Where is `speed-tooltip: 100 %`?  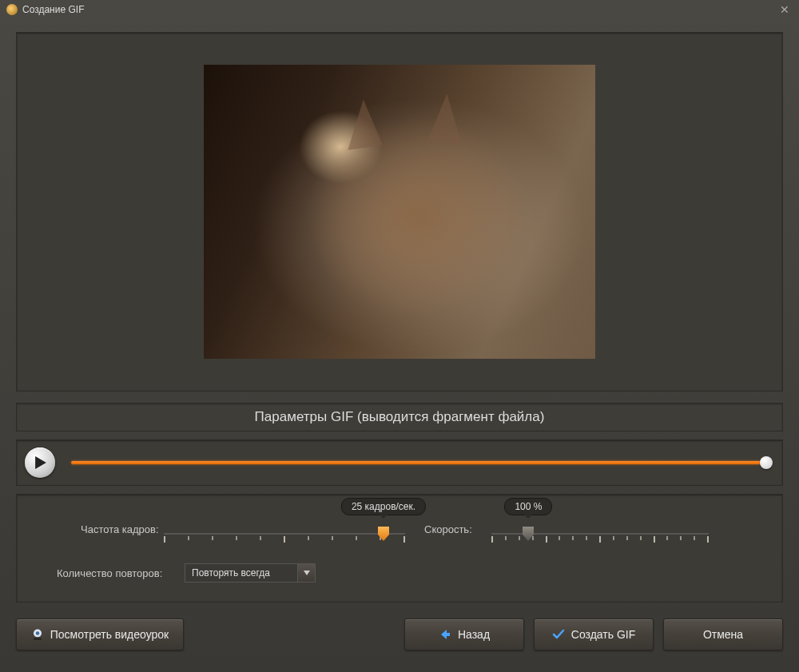 speed-tooltip: 100 % is located at coordinates (528, 507).